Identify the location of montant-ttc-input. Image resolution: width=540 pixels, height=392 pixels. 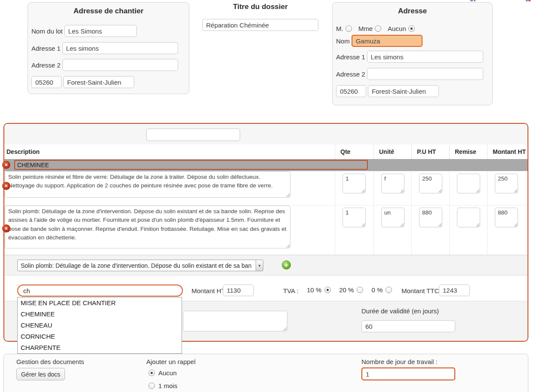
(454, 291).